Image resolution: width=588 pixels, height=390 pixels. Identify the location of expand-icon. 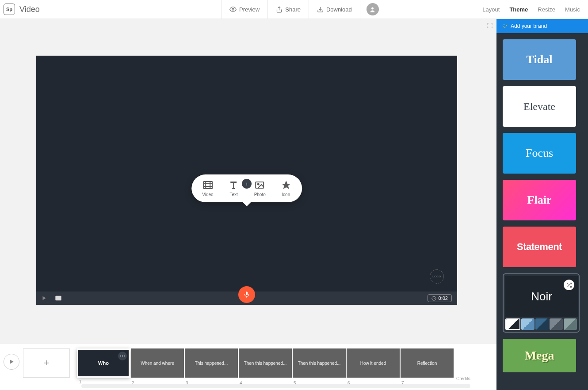
(490, 27).